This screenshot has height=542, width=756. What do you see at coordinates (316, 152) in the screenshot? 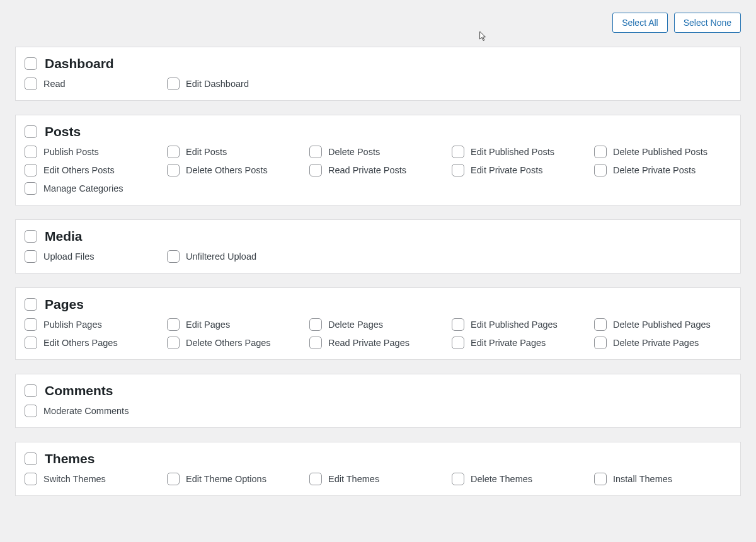
I see `cap-checkbox-delete-posts` at bounding box center [316, 152].